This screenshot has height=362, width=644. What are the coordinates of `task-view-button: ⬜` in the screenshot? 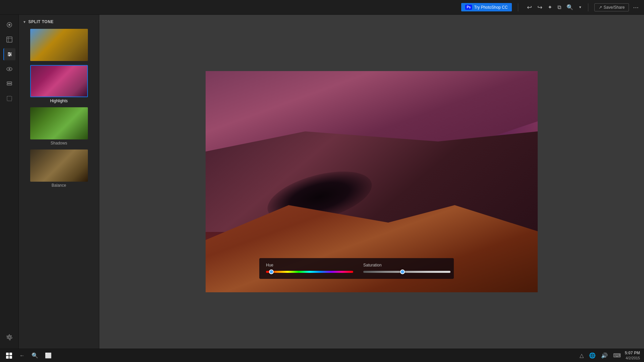 It's located at (48, 355).